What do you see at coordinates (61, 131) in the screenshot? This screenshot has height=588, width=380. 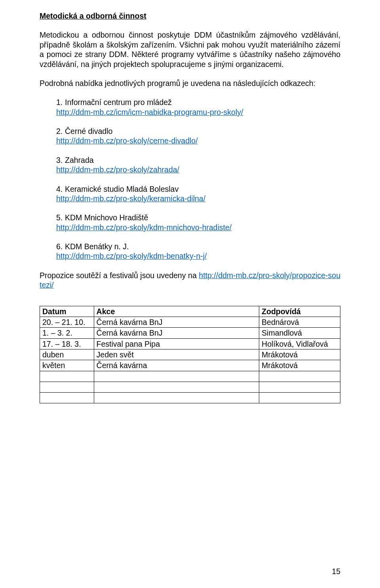 I see `program-number: 2.` at bounding box center [61, 131].